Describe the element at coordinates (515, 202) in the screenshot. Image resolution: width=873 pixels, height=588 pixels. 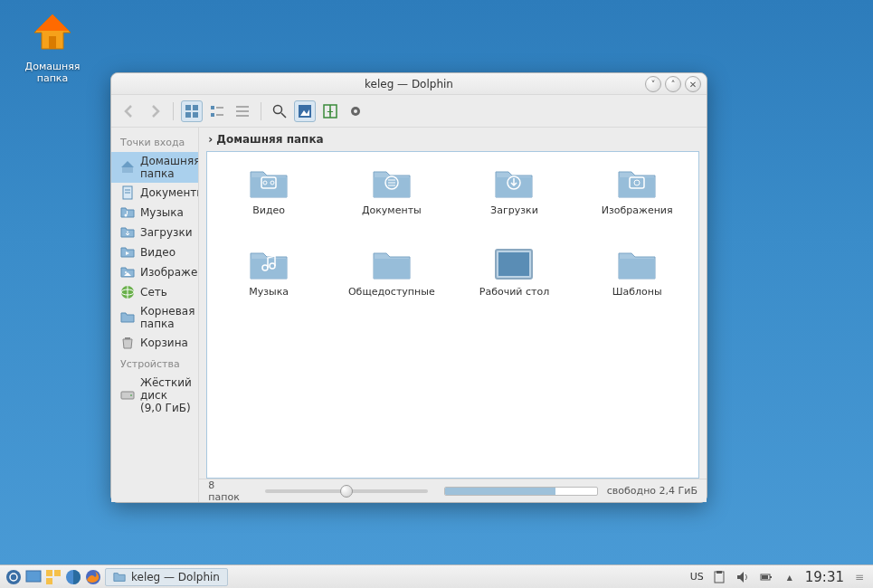
I see `folder-download: Загрузки` at that location.